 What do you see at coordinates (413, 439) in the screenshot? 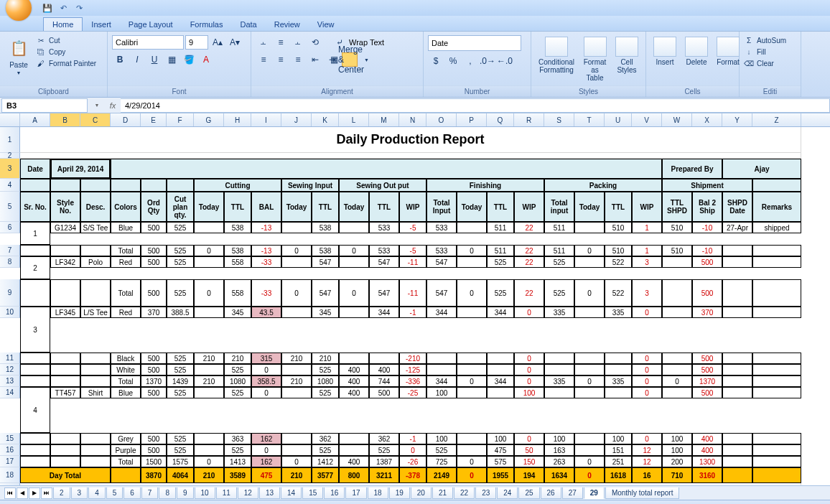
I see `data-cell: -1` at bounding box center [413, 439].